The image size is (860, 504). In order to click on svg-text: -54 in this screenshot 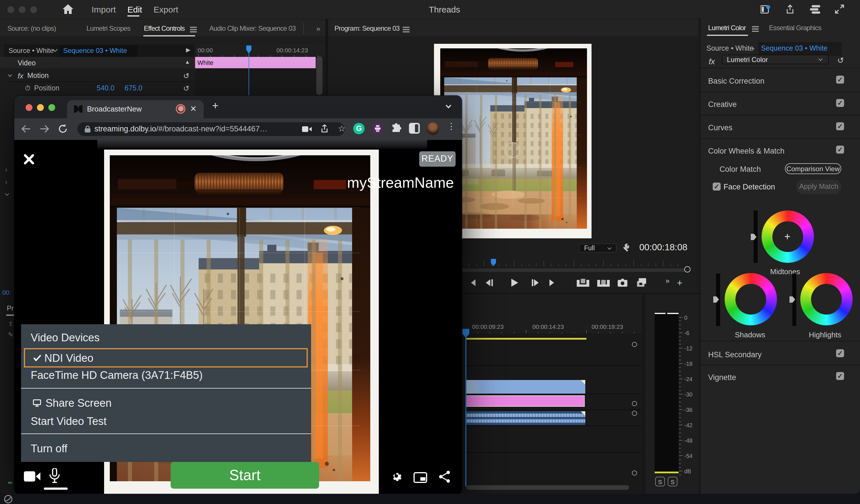, I will do `click(688, 456)`.